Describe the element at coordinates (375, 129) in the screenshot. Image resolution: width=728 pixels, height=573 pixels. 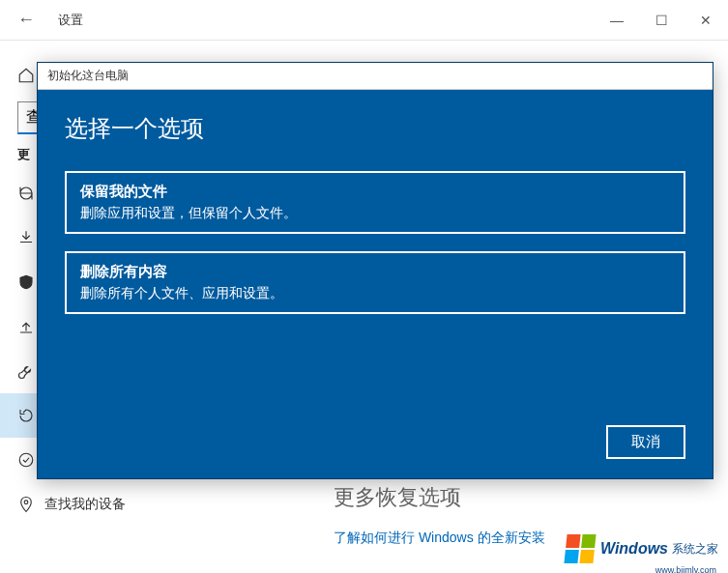
I see `modal-heading: 选择一个选项` at that location.